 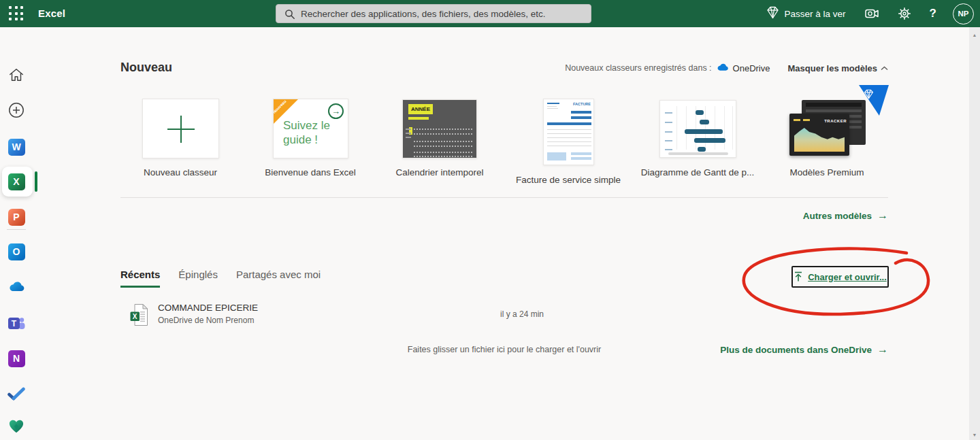 I want to click on scroll-up-arrow: ▲, so click(x=975, y=35).